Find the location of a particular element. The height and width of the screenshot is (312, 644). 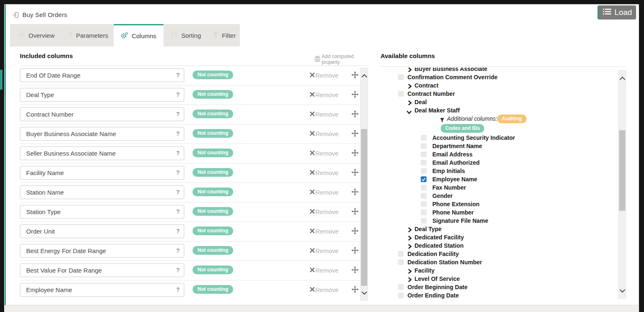

tab-columns: Columns is located at coordinates (139, 35).